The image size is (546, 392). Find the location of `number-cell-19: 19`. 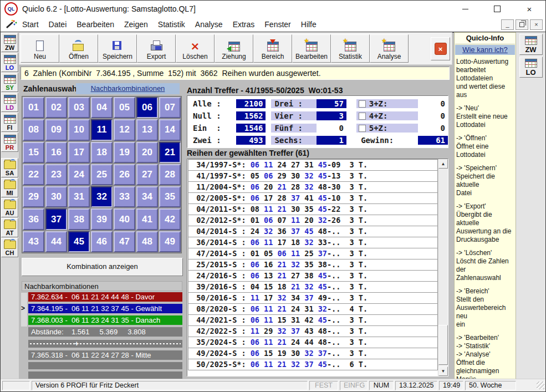

number-cell-19: 19 is located at coordinates (124, 152).